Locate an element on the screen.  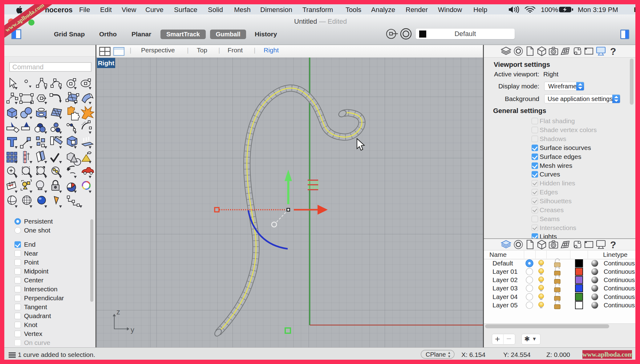
svg-text: Layer 04 is located at coordinates (505, 297).